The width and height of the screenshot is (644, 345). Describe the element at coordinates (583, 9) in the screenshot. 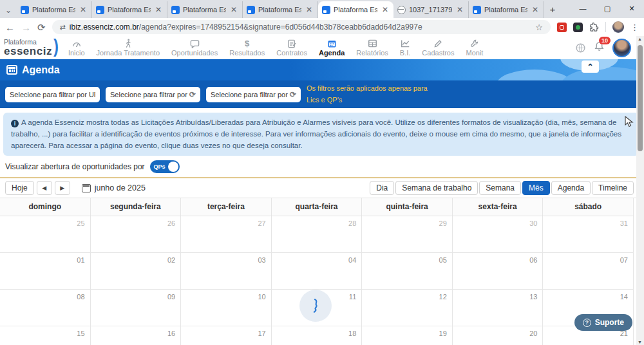

I see `minimize-button: —` at that location.